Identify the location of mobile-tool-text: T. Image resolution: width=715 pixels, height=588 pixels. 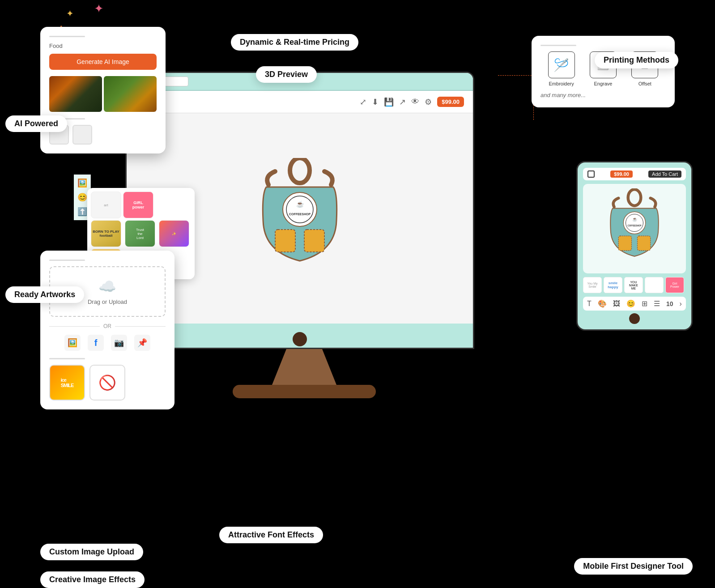
(589, 304).